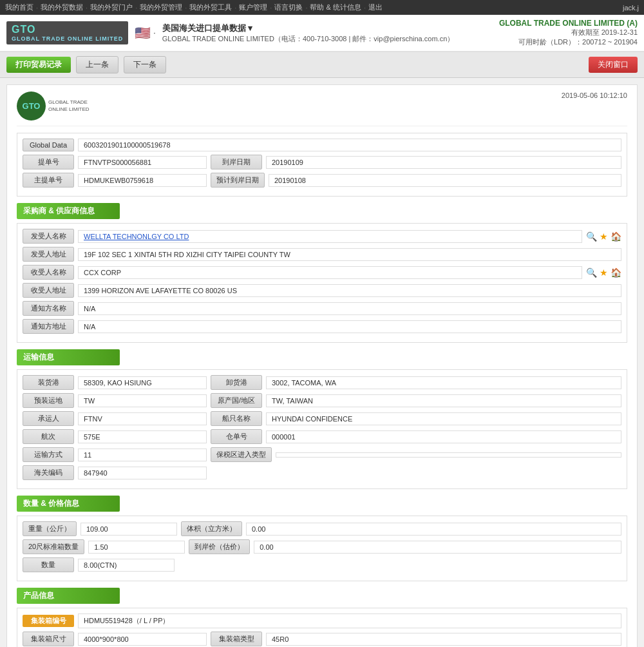 The height and width of the screenshot is (647, 644). Describe the element at coordinates (616, 273) in the screenshot. I see `consignee-home-icon: 🏠` at that location.